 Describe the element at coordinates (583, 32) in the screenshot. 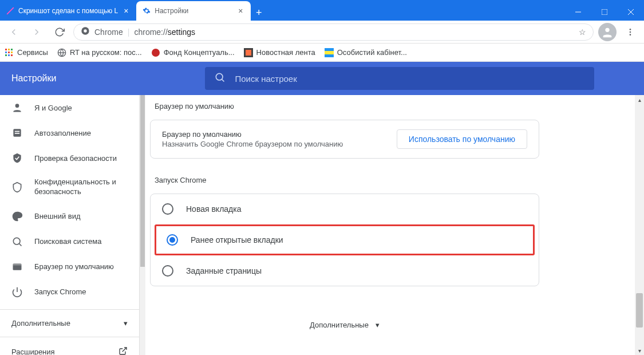

I see `star-icon: ☆` at that location.